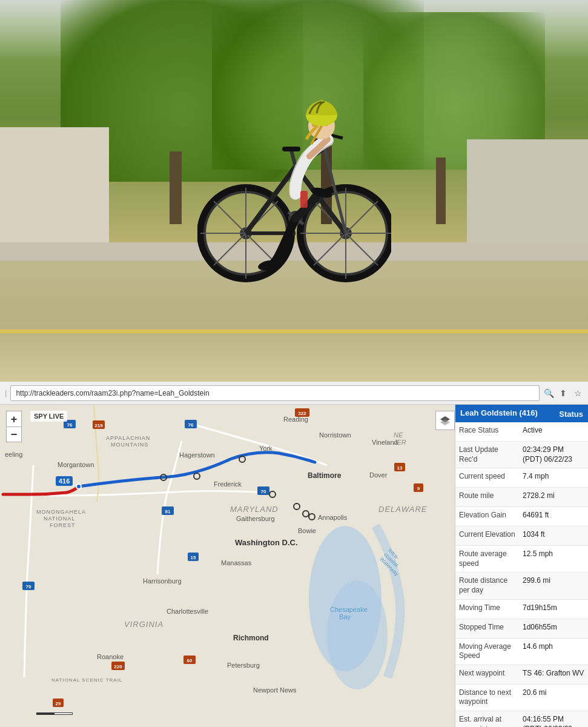 The image size is (588, 727). Describe the element at coordinates (522, 478) in the screenshot. I see `info-row-current-speed: Current speed 7.4 mph` at that location.